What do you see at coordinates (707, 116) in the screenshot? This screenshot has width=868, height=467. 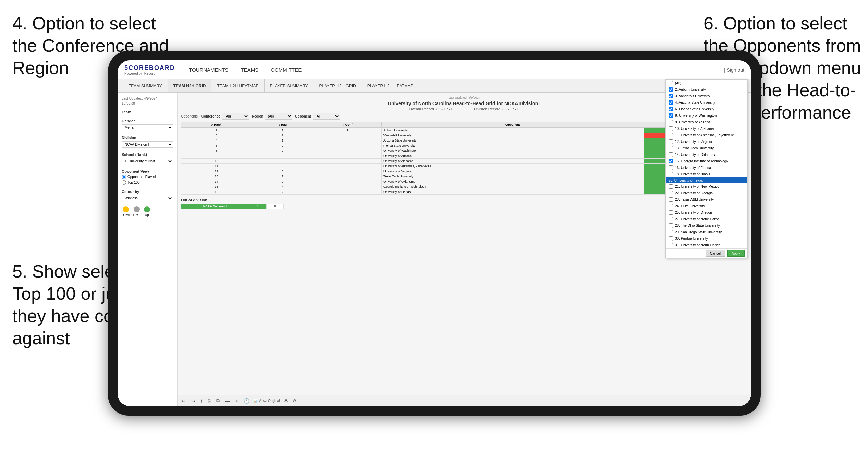 I see `dropdown-item-washington: 8. University of Washington` at bounding box center [707, 116].